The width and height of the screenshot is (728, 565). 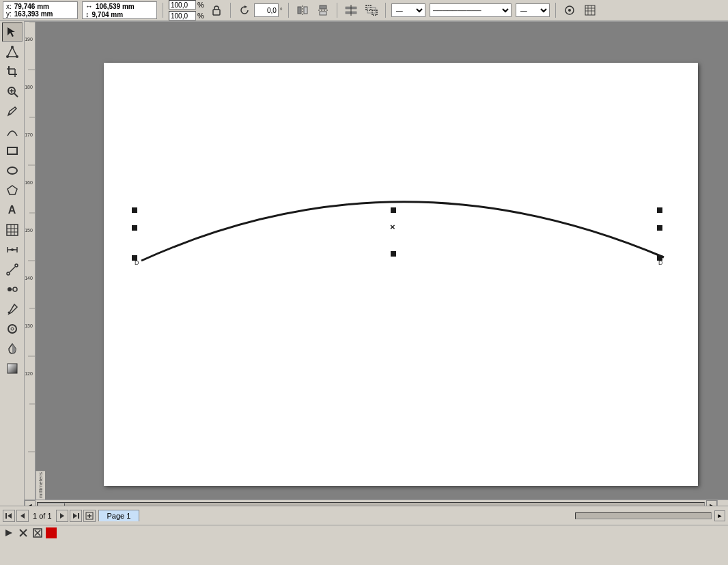 I want to click on scale-group: % %, so click(x=186, y=10).